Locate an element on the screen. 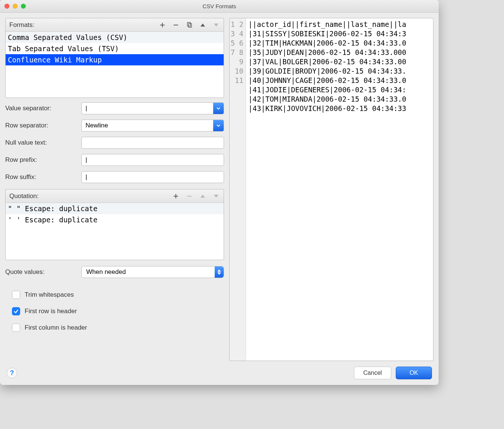 Image resolution: width=504 pixels, height=429 pixels. first-row-header-checkbox is located at coordinates (16, 311).